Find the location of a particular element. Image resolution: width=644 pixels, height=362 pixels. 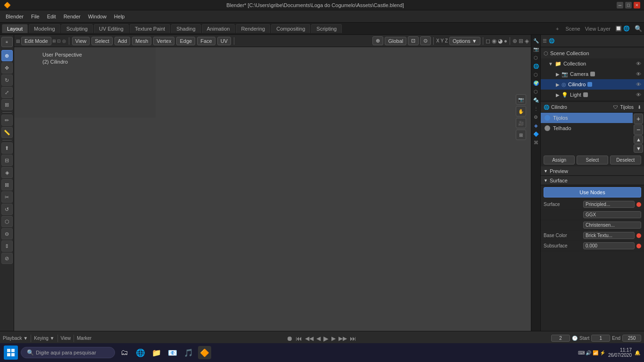

tab-layout: Layout is located at coordinates (15, 28).